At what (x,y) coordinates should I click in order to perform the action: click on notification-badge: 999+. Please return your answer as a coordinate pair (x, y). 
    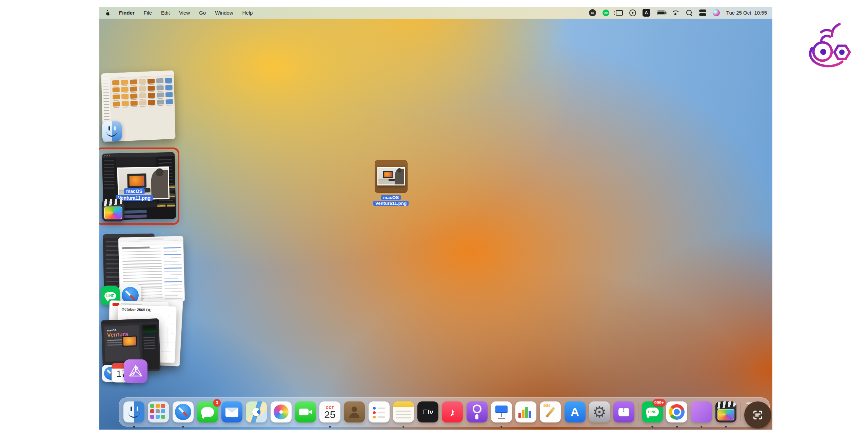
    Looking at the image, I should click on (659, 403).